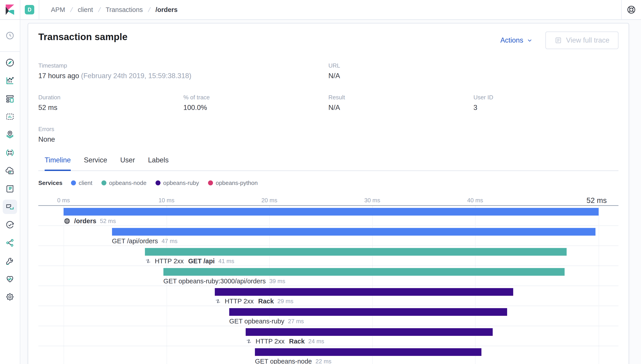 This screenshot has height=364, width=641. What do you see at coordinates (328, 183) in the screenshot?
I see `services-legend: Services clientopbeans-nodeopbeans-rubyo…` at bounding box center [328, 183].